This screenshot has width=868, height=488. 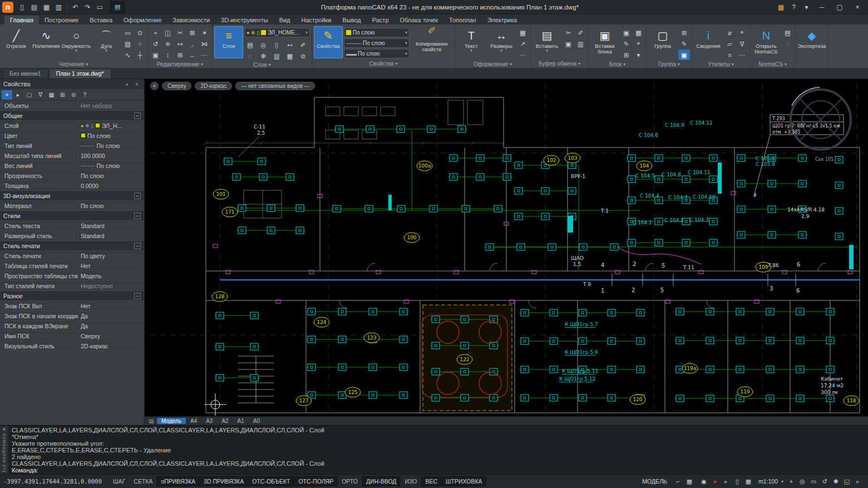 I want to click on edit-block-icon: ✎, so click(x=627, y=43).